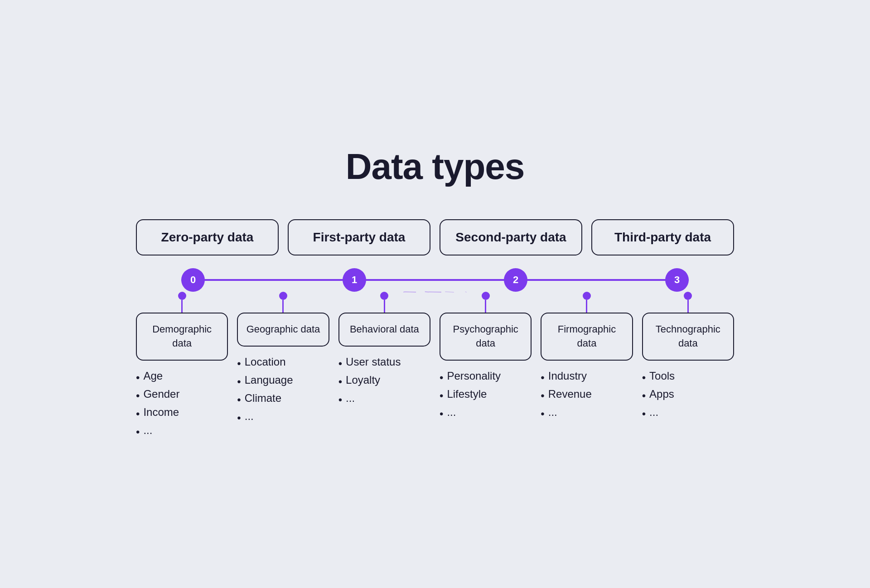  What do you see at coordinates (283, 399) in the screenshot?
I see `bullet-item: •Climate` at bounding box center [283, 399].